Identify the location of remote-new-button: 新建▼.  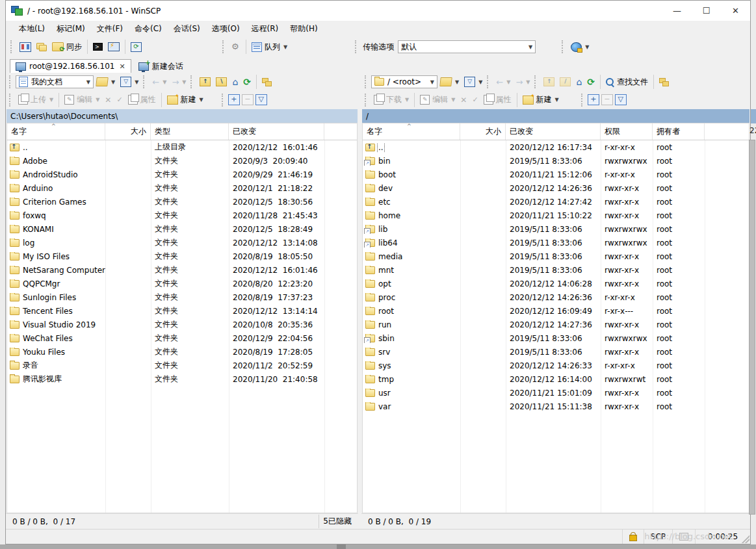
(541, 100).